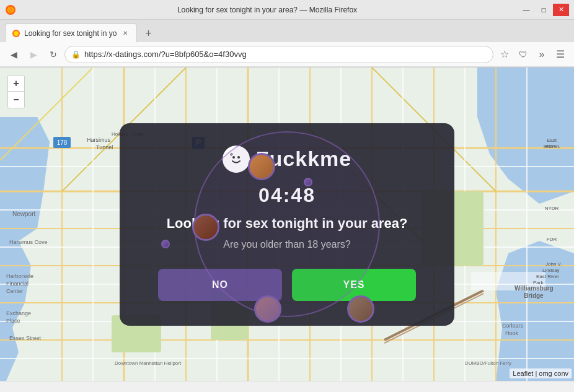 The height and width of the screenshot is (392, 574). What do you see at coordinates (544, 10) in the screenshot?
I see `maximize-button: □` at bounding box center [544, 10].